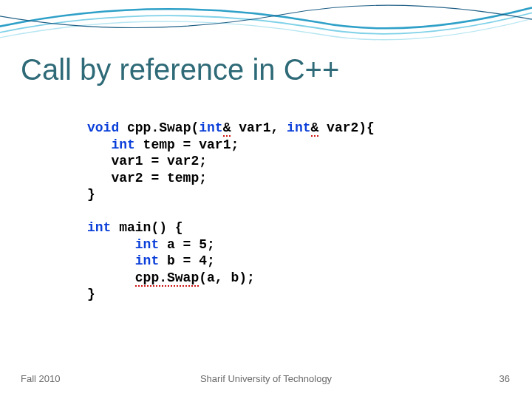 The height and width of the screenshot is (399, 532). What do you see at coordinates (227, 278) in the screenshot?
I see `code-text: (a, b);` at bounding box center [227, 278].